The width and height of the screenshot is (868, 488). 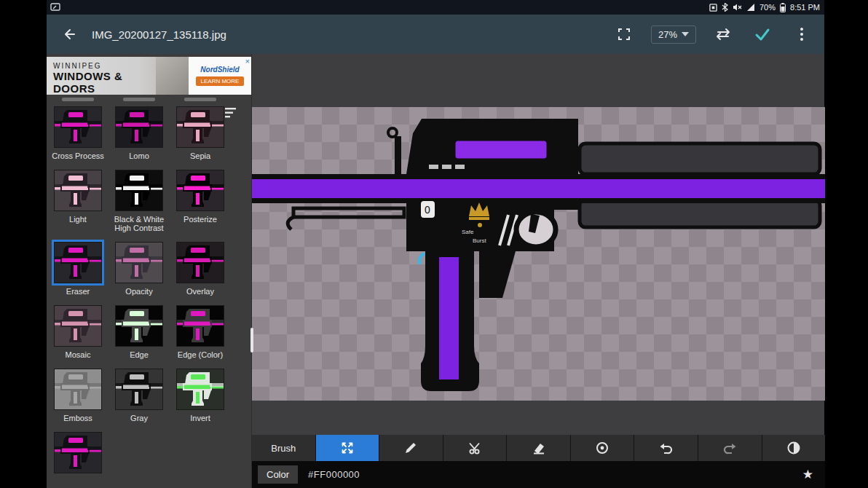 I want to click on filter-label: Eraser, so click(x=78, y=291).